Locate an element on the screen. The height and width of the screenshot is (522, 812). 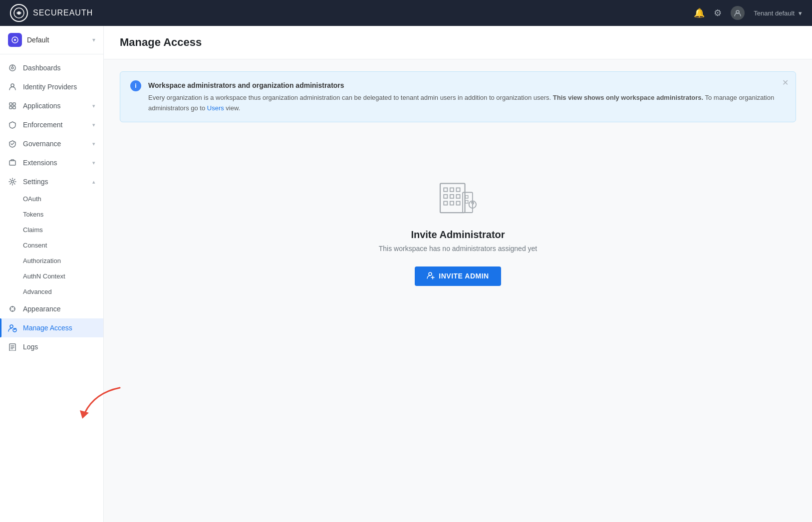
apps-icon is located at coordinates (12, 106).